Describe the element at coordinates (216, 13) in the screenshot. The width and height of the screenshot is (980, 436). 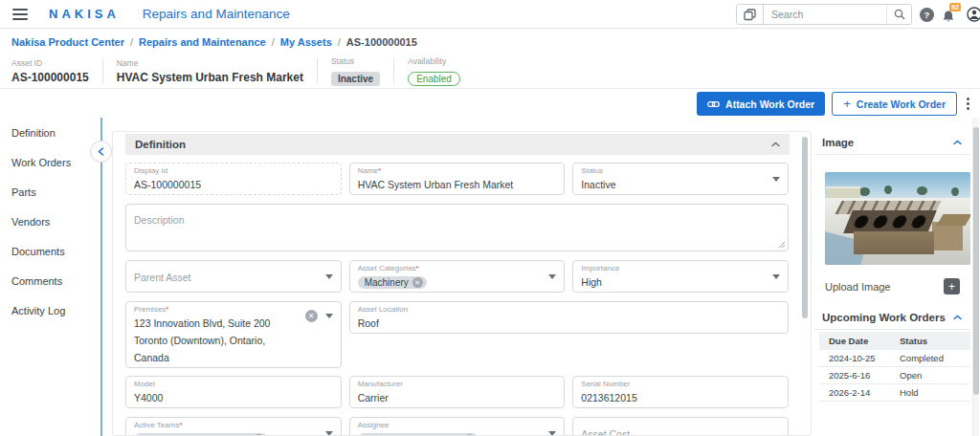
I see `app-title: Repairs and Maintenance` at that location.